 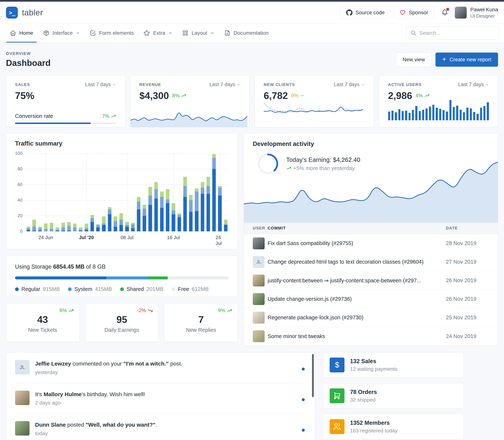 I want to click on legend-dot-icon, so click(x=70, y=289).